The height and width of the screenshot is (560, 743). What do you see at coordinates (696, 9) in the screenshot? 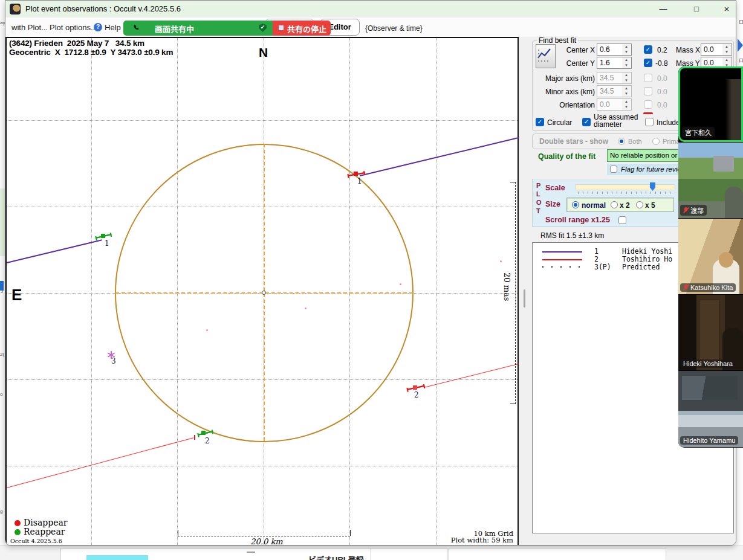
I see `maximize-button: □` at bounding box center [696, 9].